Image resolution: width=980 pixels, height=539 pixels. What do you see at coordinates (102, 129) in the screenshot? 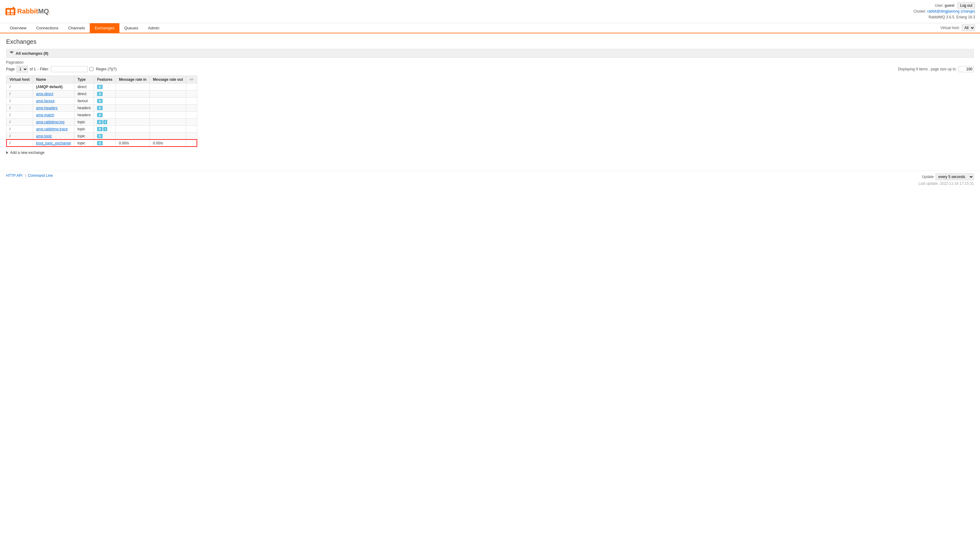
I see `table-row: /amq.rabbitmq.tracetopicDI` at bounding box center [102, 129].